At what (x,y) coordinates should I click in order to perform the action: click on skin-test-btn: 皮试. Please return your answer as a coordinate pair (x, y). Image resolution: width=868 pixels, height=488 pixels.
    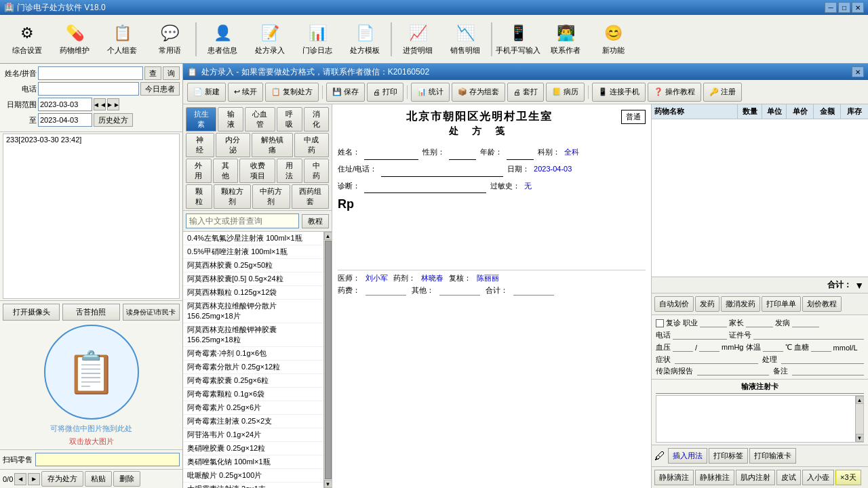
    Looking at the image, I should click on (789, 477).